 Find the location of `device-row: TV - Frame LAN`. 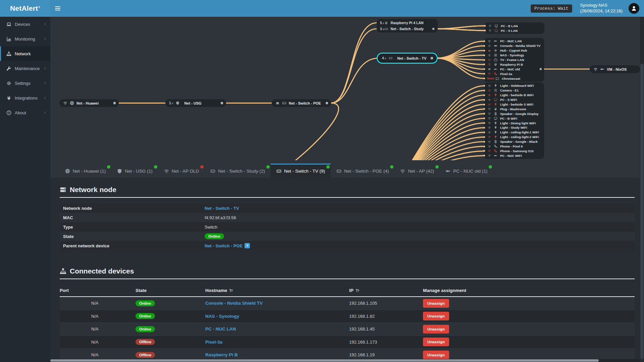

device-row: TV - Frame LAN is located at coordinates (514, 60).